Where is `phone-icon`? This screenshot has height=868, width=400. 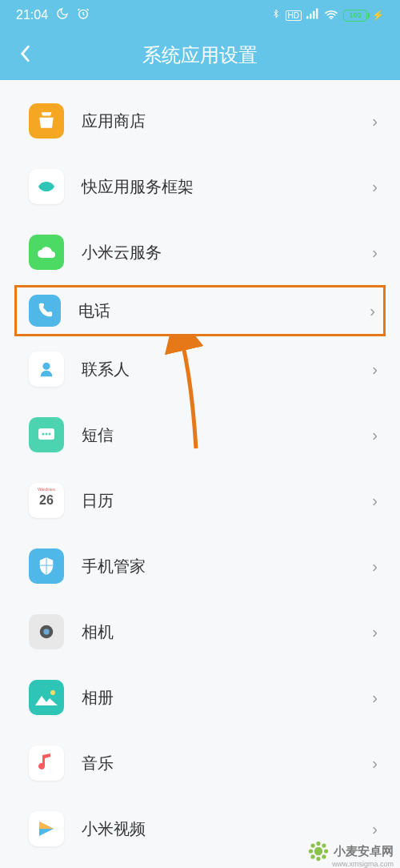
phone-icon is located at coordinates (45, 311).